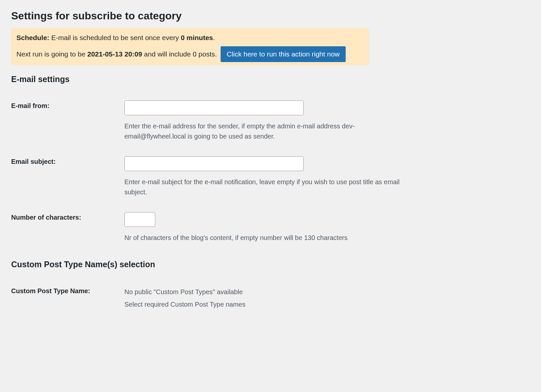 The image size is (541, 392). Describe the element at coordinates (68, 122) in the screenshot. I see `email-from-label: E-mail from:` at that location.